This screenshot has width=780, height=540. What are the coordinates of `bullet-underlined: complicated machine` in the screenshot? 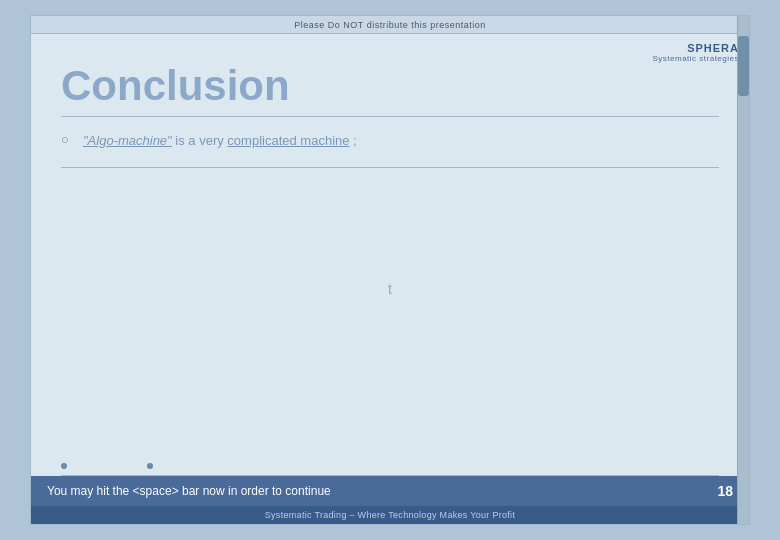 It's located at (288, 140).